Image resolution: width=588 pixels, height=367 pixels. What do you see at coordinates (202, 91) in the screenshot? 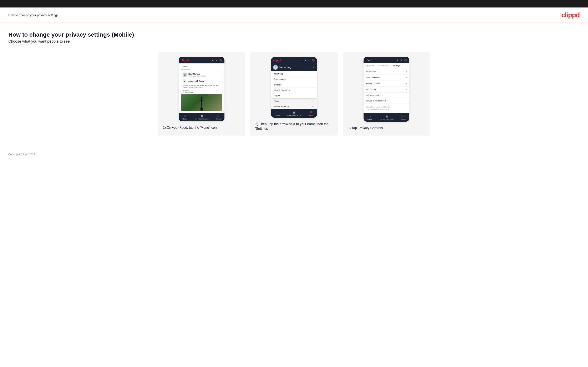
I see `feed-body: B Blair McHarg Yesterday · Sunningdale ▶…` at bounding box center [202, 91].